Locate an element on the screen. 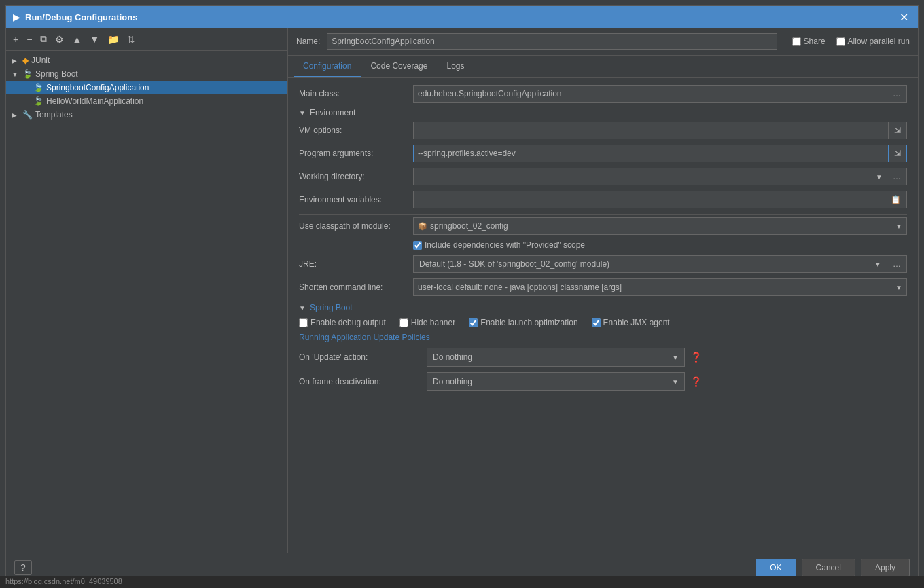 This screenshot has width=924, height=588. program-args-group: ⇲ is located at coordinates (660, 153).